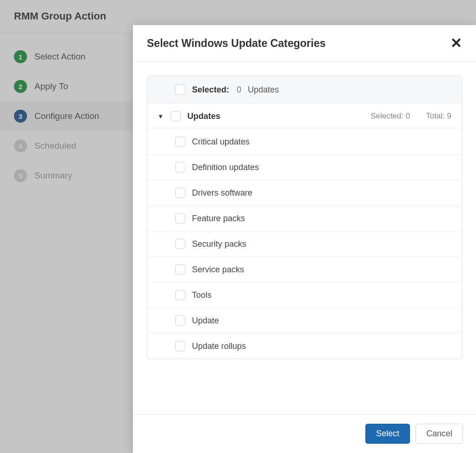  What do you see at coordinates (304, 167) in the screenshot?
I see `category-item: Definition updates` at bounding box center [304, 167].